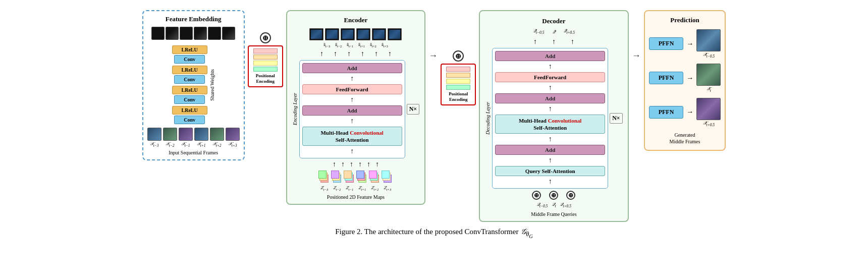 The width and height of the screenshot is (868, 279). Describe the element at coordinates (550, 160) in the screenshot. I see `dec-arrow-qsa: ↑` at that location.